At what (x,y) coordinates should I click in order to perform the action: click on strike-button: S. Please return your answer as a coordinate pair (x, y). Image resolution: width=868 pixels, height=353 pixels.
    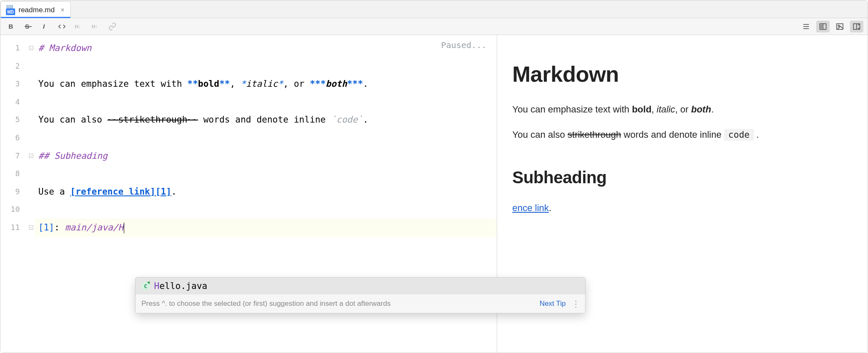
    Looking at the image, I should click on (28, 27).